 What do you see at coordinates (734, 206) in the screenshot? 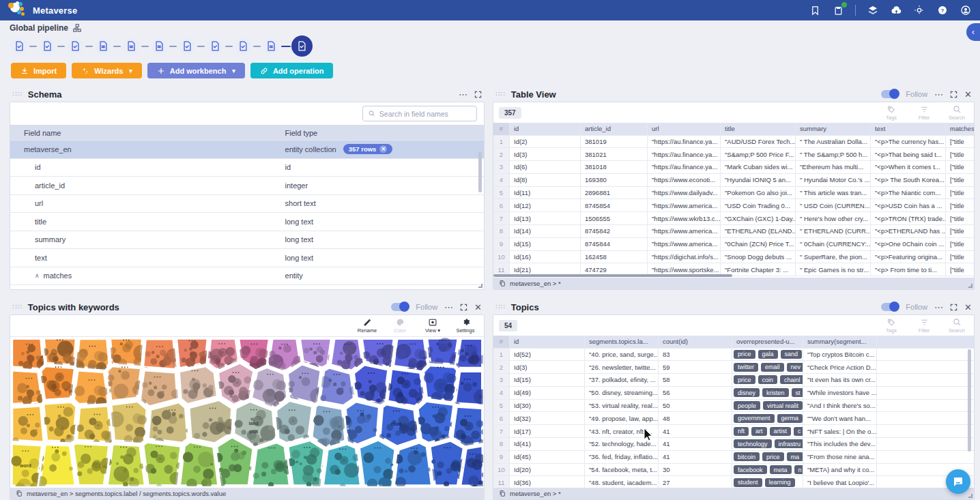
I see `table-row: 6Id(12)8745854"https://www.america..."US…` at bounding box center [734, 206].